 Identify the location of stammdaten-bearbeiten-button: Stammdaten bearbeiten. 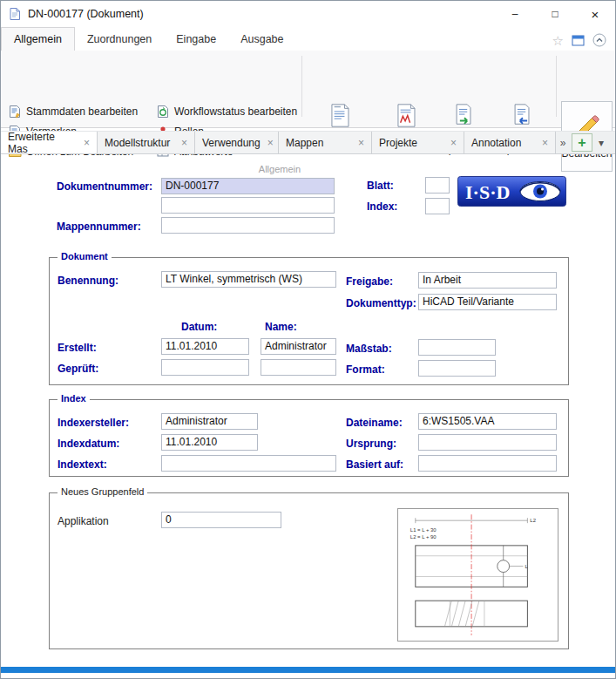
(73, 112).